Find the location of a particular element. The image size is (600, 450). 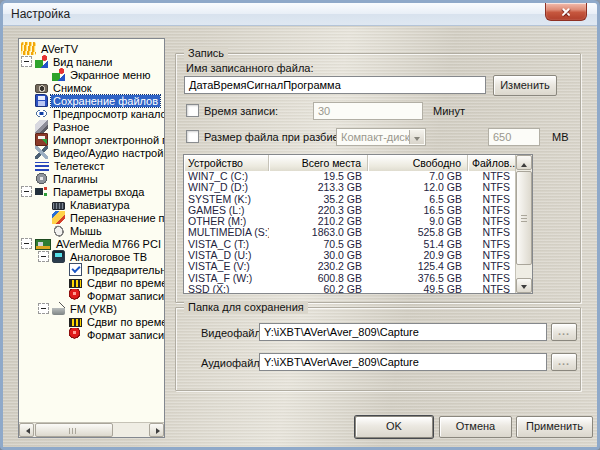

tree-item: FM (УКВ) is located at coordinates (92, 308).